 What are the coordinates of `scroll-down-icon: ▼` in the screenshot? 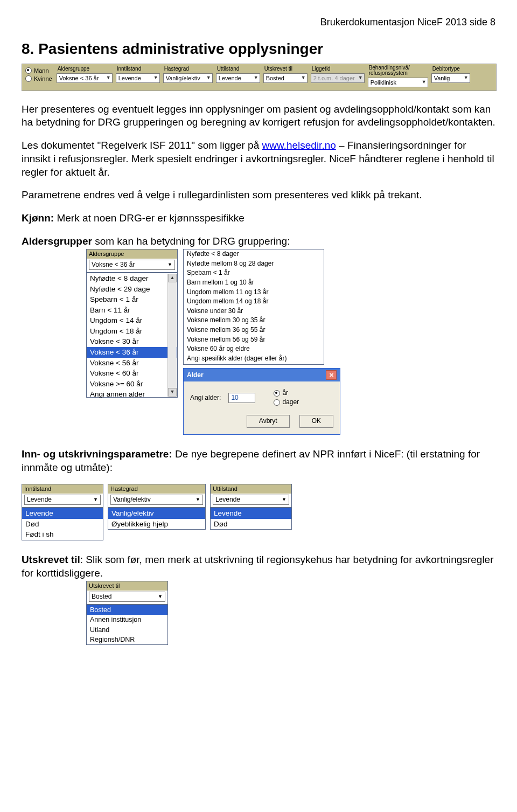 It's located at (172, 392).